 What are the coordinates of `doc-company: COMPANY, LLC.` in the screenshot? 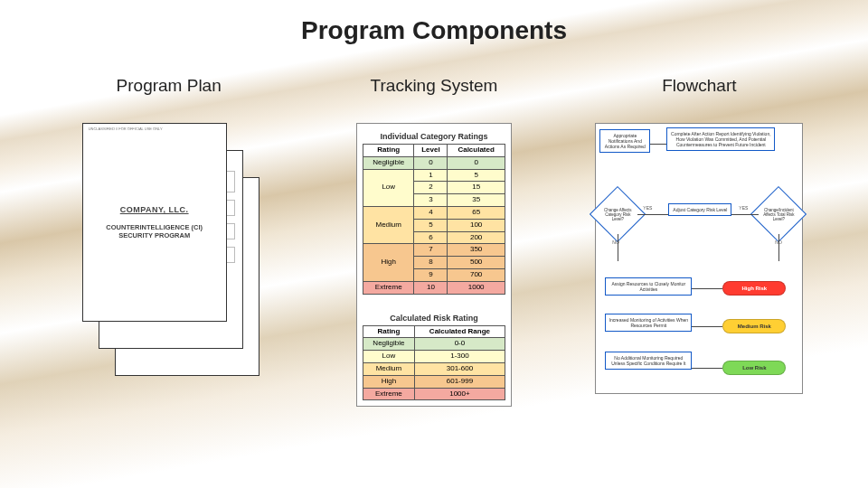 It's located at (155, 210).